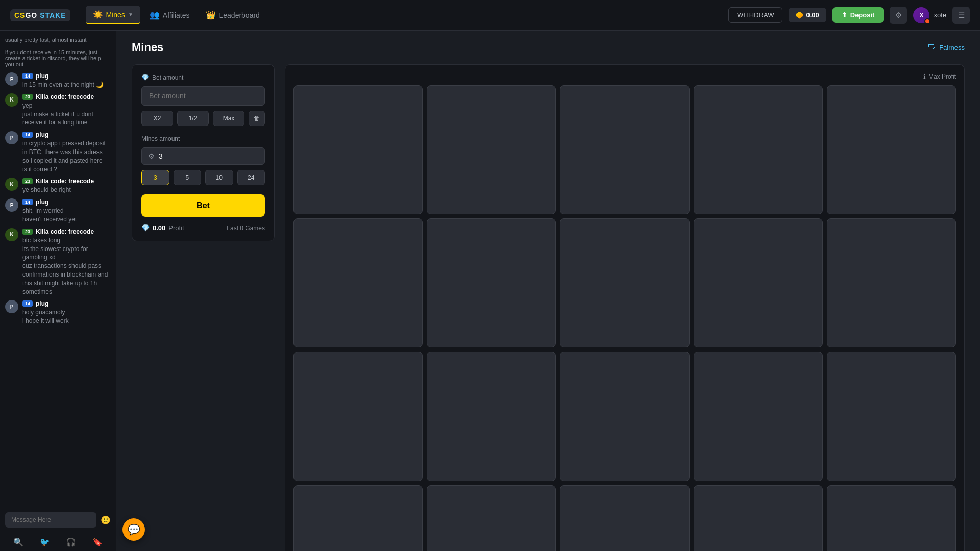 This screenshot has width=980, height=551. Describe the element at coordinates (755, 15) in the screenshot. I see `withdraw-button: WITHDRAW` at that location.